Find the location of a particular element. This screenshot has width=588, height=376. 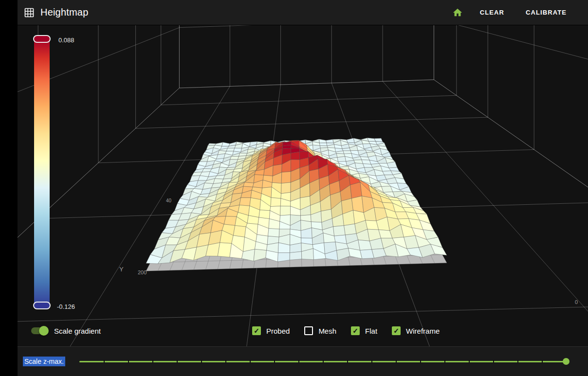

home-button is located at coordinates (458, 13).